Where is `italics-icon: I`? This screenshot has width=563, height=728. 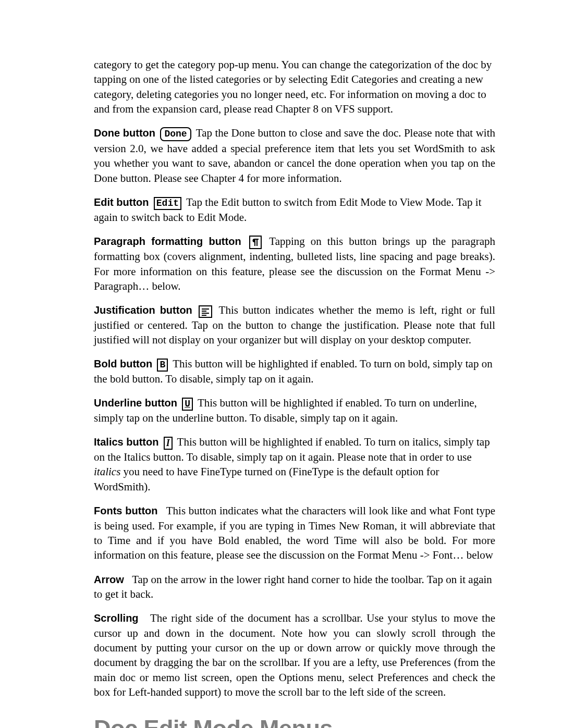
italics-icon: I is located at coordinates (168, 443).